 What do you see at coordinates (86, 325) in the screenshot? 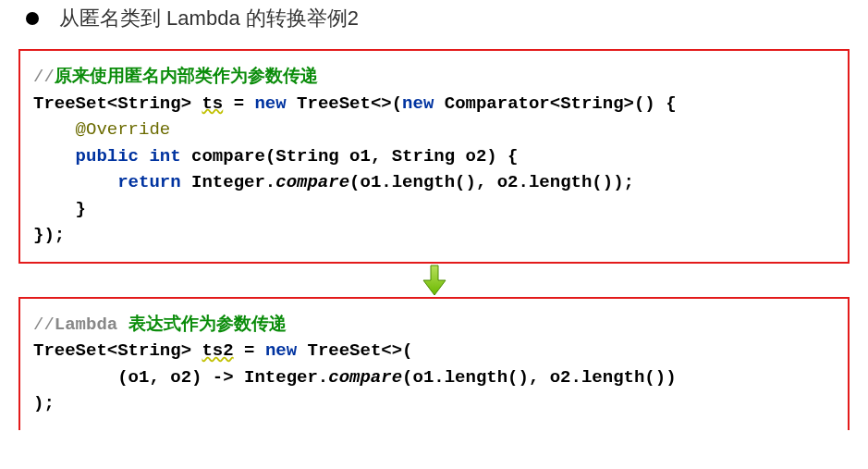
I see `comment-lambda-label: Lambda` at bounding box center [86, 325].